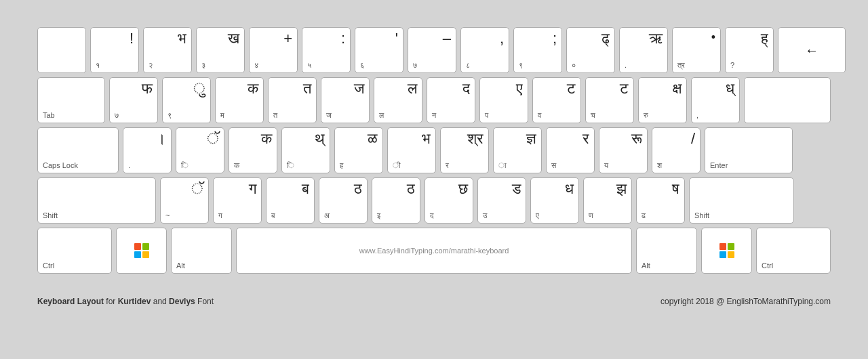 This screenshot has height=359, width=868. What do you see at coordinates (49, 266) in the screenshot?
I see `key-label: Ctrl` at bounding box center [49, 266].